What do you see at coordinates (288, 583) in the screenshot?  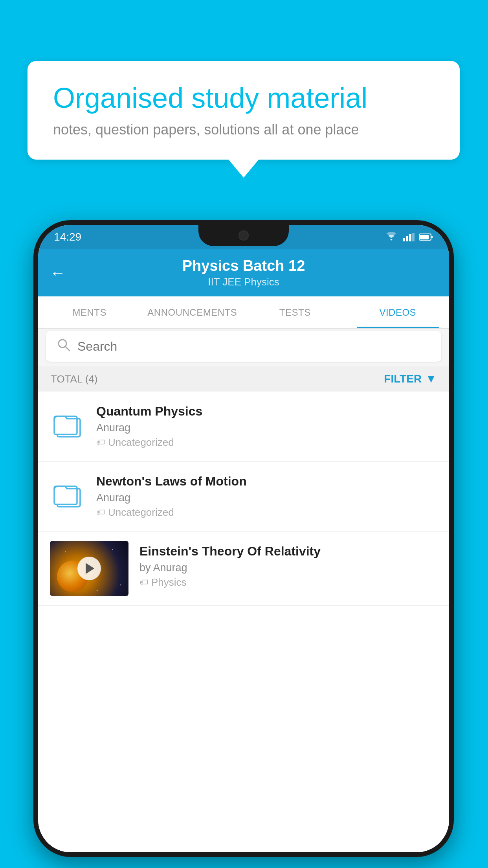 I see `item-tag-einstein: 🏷 Physics` at bounding box center [288, 583].